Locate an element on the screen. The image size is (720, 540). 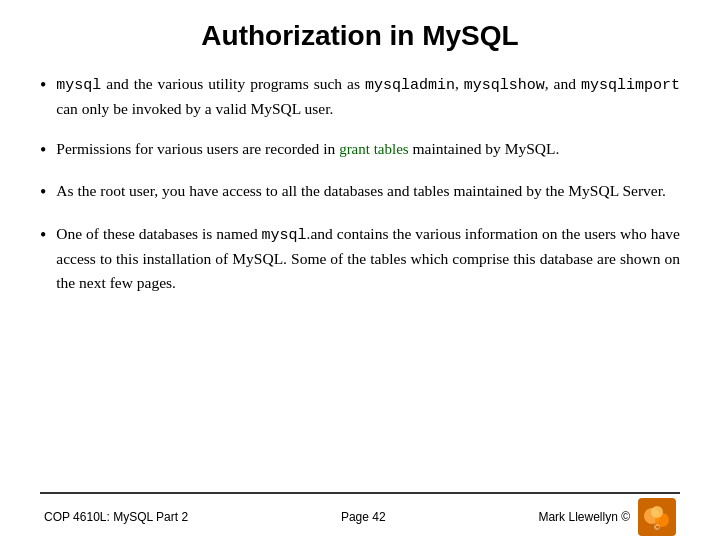
text-1a: and the various utility programs such as is located at coordinates (236, 84).